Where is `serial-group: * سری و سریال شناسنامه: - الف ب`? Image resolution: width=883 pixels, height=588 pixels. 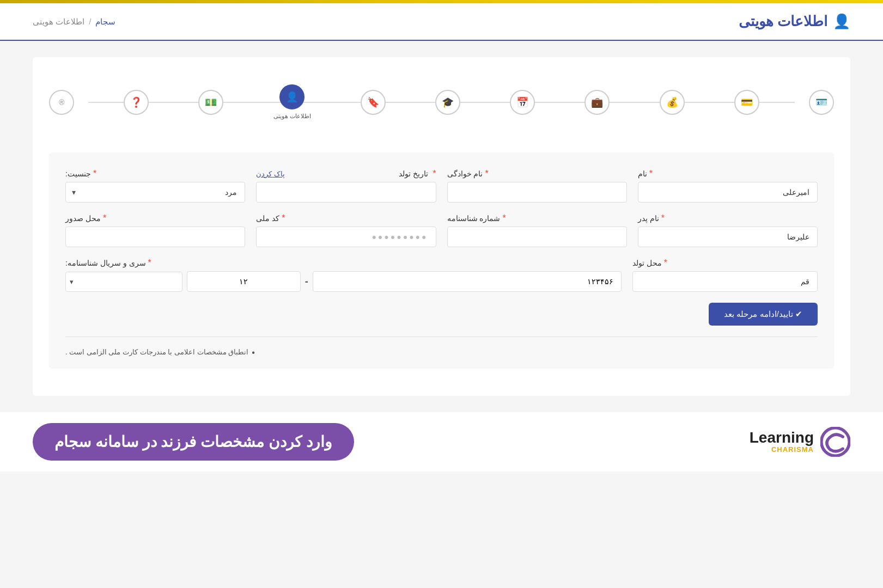 serial-group: * سری و سریال شناسنامه: - الف ب is located at coordinates (343, 275).